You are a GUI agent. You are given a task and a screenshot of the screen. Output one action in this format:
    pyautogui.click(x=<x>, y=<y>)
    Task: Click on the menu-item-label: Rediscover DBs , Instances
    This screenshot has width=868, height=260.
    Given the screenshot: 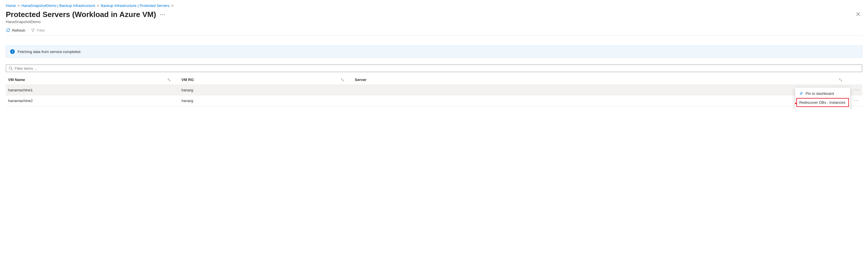 What is the action you would take?
    pyautogui.click(x=822, y=102)
    